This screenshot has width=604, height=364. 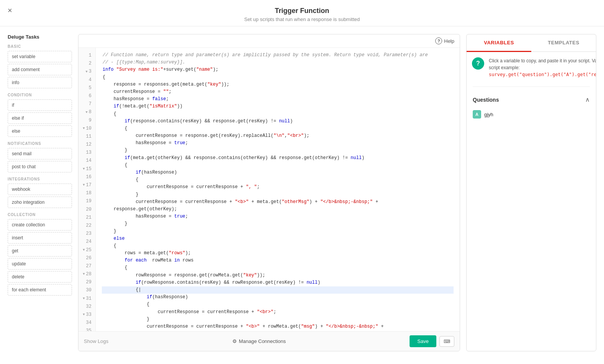 I want to click on help-icon: ?, so click(x=439, y=41).